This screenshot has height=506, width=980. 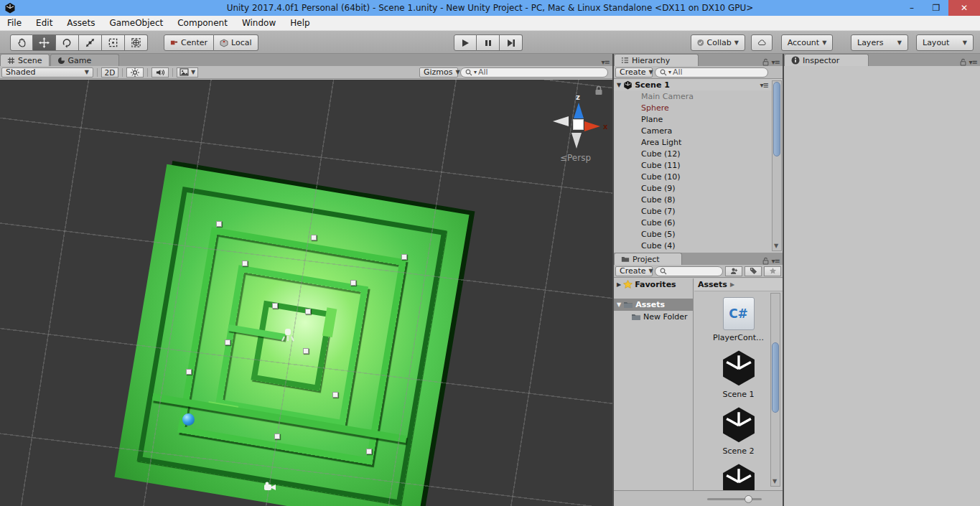 What do you see at coordinates (634, 72) in the screenshot?
I see `hierarchy-create-button: Create ▼` at bounding box center [634, 72].